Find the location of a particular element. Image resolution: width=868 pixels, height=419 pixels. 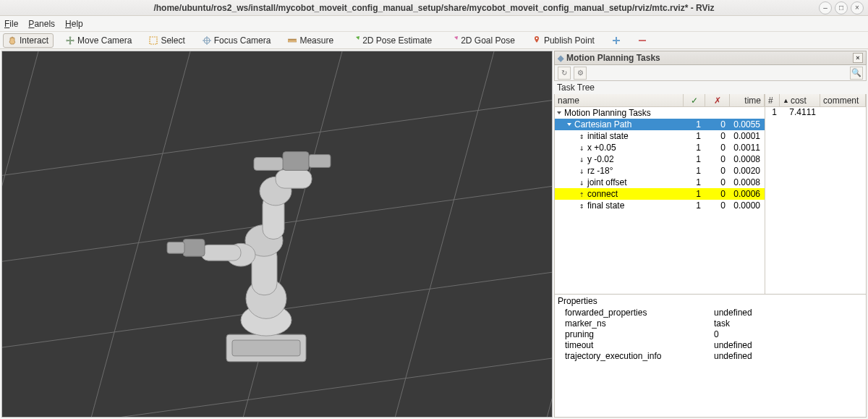

tool-select: Select is located at coordinates (166, 41).